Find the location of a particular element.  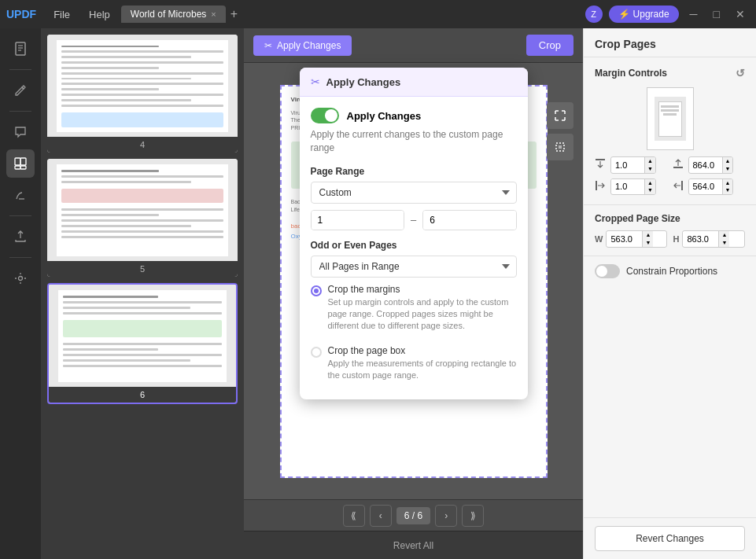

right-margin-down: ▼ is located at coordinates (728, 190).